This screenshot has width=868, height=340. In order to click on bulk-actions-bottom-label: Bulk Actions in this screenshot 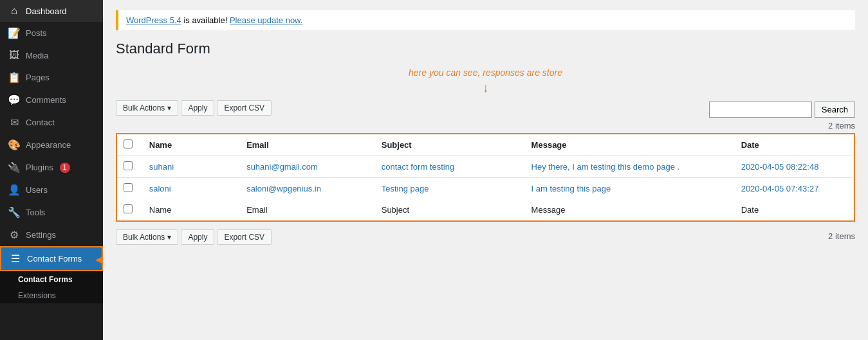, I will do `click(144, 237)`.